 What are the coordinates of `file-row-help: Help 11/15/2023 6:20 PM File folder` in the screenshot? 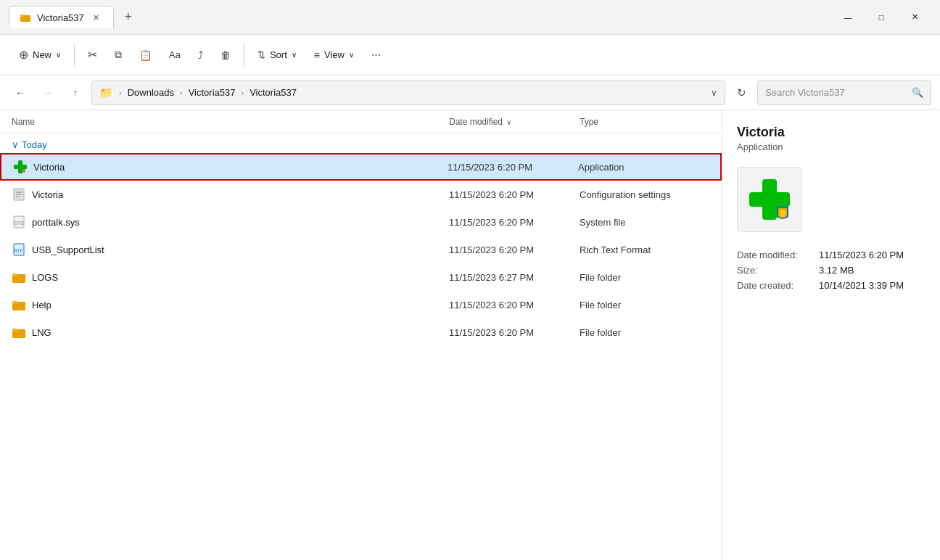 It's located at (361, 305).